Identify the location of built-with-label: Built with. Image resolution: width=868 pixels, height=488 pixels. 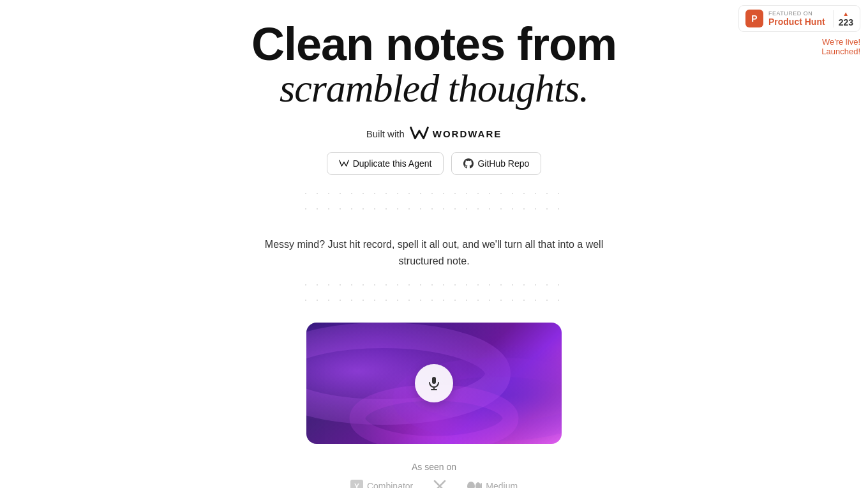
(385, 134).